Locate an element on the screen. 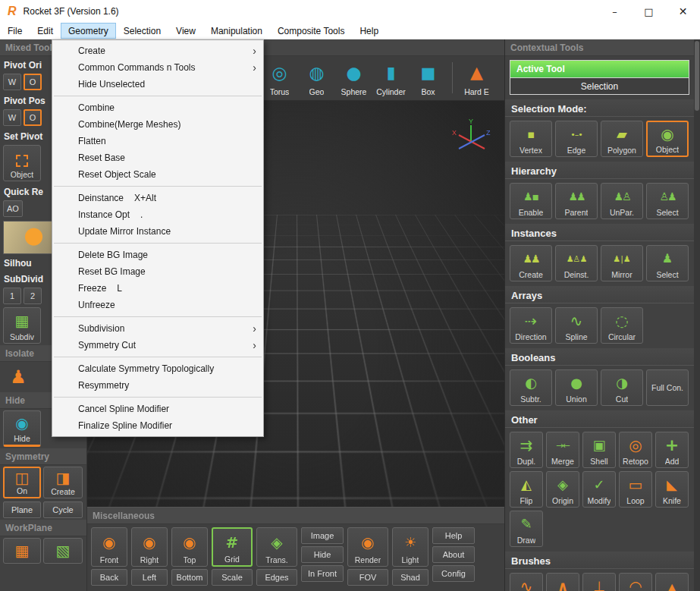 This screenshot has height=591, width=700. retopo-button: Retopo is located at coordinates (636, 450).